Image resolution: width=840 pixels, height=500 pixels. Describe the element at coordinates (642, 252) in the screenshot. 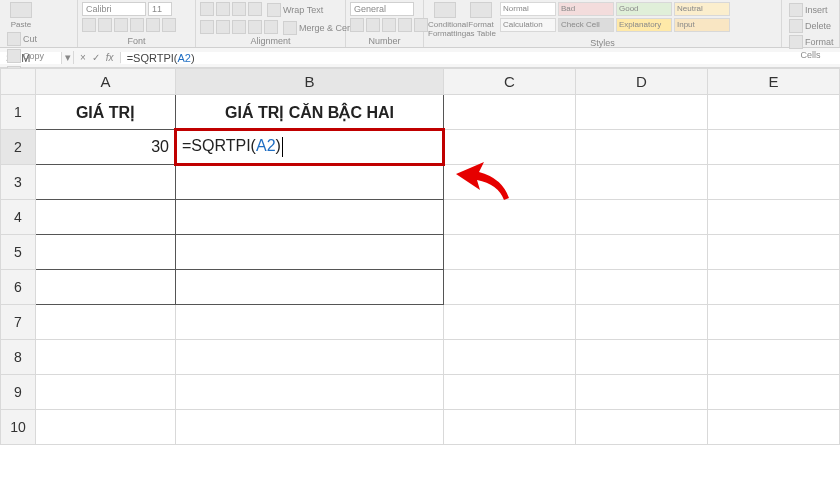

I see `cell-D5` at that location.